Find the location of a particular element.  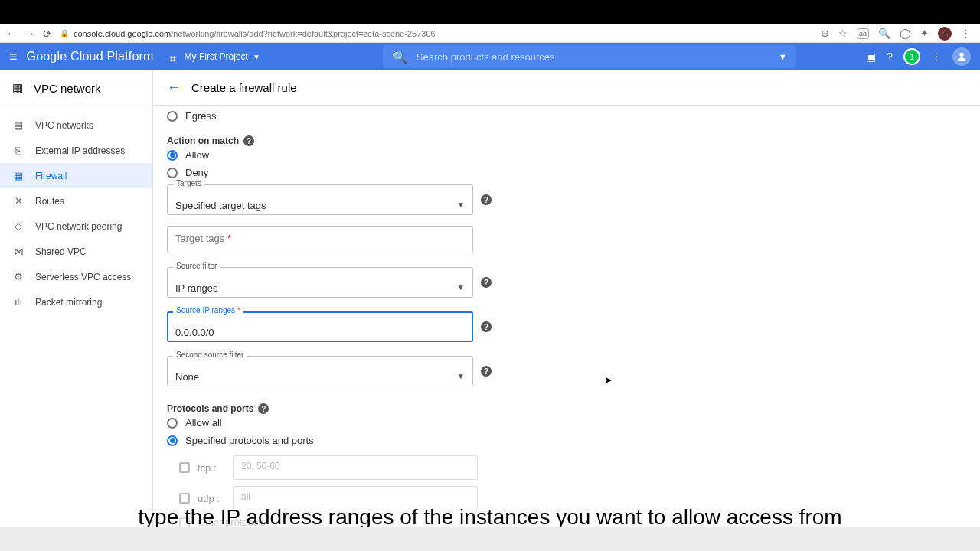

tcp-ports-input: 20, 50-60 is located at coordinates (355, 468).